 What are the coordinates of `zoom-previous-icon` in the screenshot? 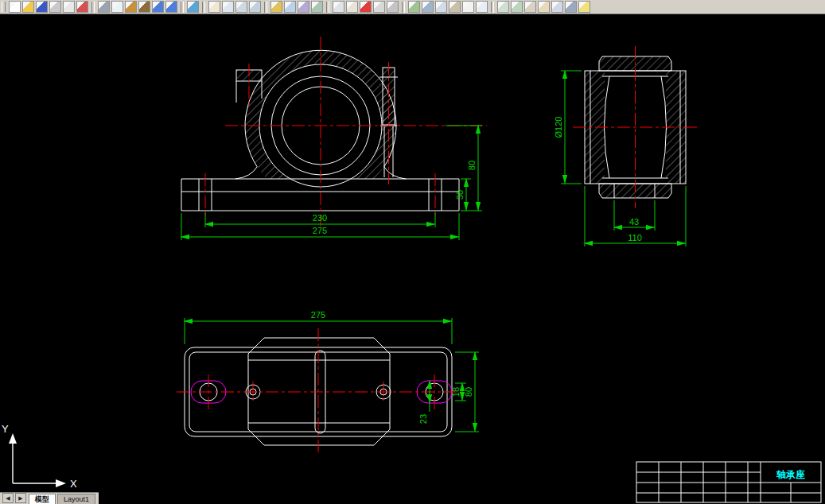 It's located at (255, 6).